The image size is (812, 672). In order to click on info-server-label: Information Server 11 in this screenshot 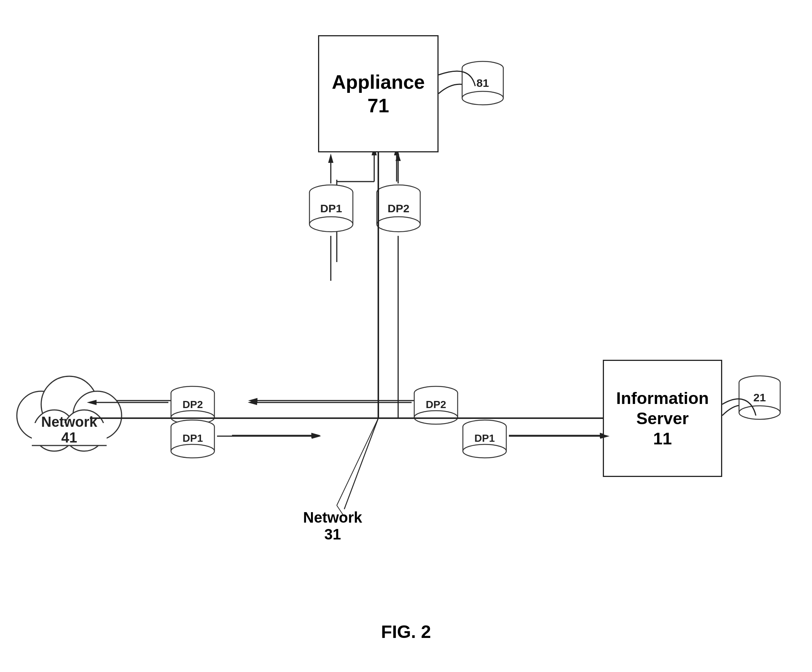, I will do `click(663, 419)`.